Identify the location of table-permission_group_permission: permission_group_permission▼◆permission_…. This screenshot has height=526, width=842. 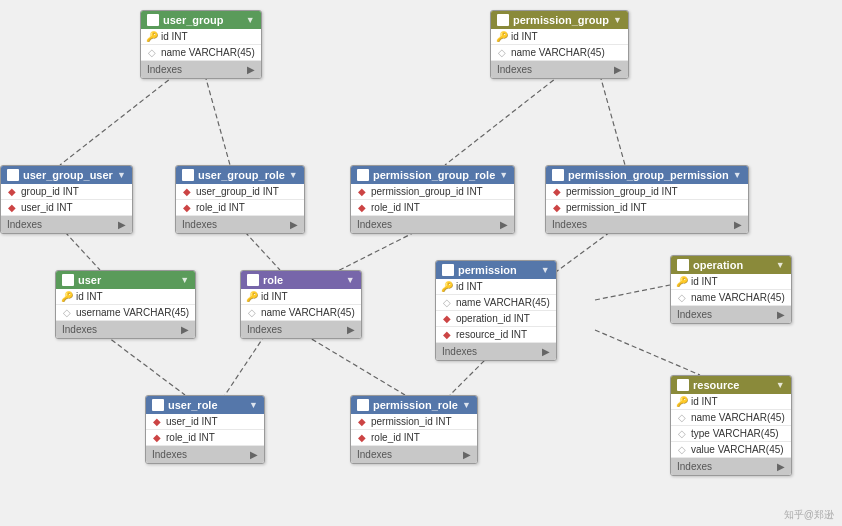
(647, 200).